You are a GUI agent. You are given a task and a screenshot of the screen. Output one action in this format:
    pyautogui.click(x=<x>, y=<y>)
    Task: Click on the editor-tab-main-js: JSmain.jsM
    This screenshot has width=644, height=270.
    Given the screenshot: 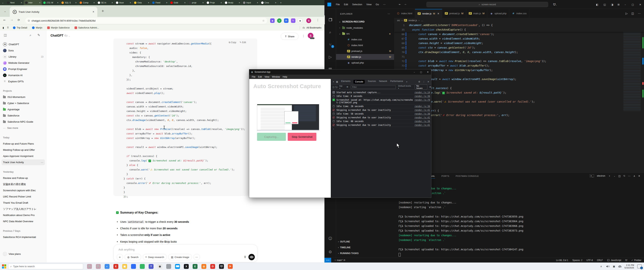 What is the action you would take?
    pyautogui.click(x=477, y=14)
    